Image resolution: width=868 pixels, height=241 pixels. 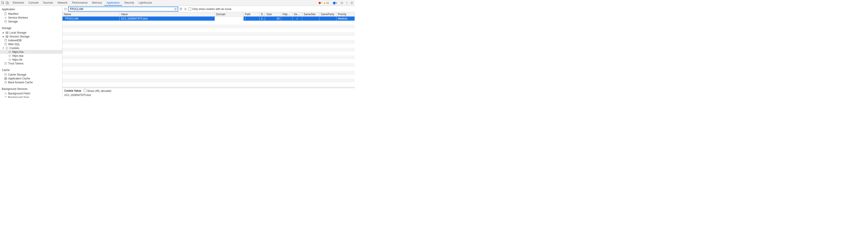 I want to click on sidebar-item-label: Manifest, so click(x=13, y=14).